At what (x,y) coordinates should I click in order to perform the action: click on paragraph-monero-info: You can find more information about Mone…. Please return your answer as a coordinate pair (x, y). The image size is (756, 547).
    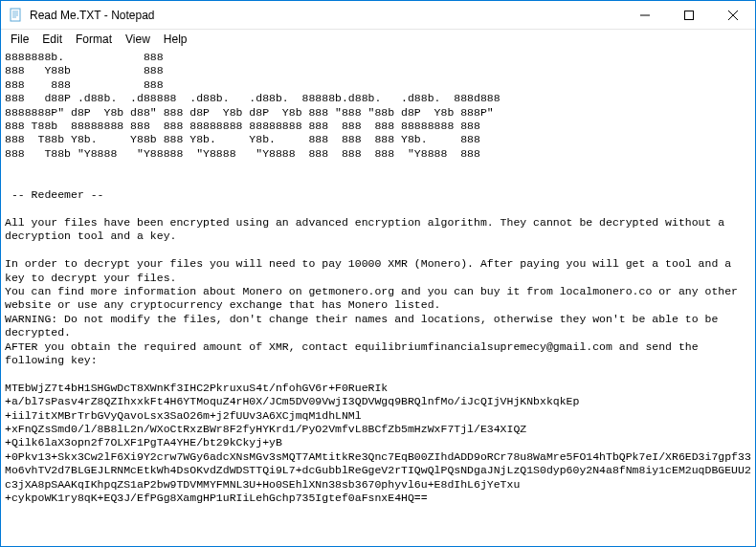
    Looking at the image, I should click on (375, 298).